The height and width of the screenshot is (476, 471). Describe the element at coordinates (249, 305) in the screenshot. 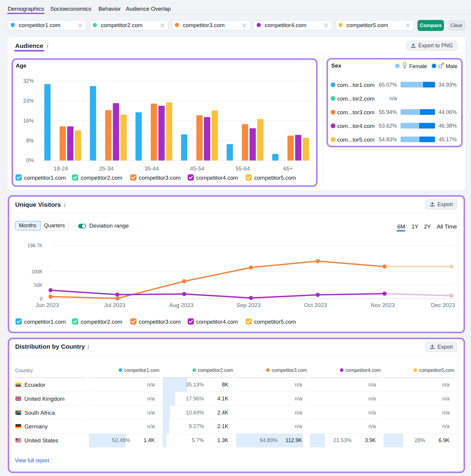

I see `svg-text: Sep 2023` at that location.